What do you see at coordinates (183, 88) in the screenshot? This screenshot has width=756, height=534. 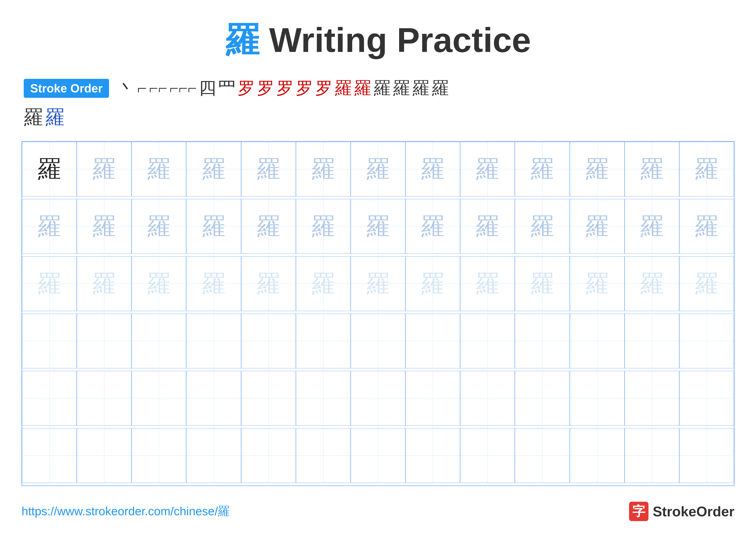 I see `stroke-4: ⌐⌐⌐` at bounding box center [183, 88].